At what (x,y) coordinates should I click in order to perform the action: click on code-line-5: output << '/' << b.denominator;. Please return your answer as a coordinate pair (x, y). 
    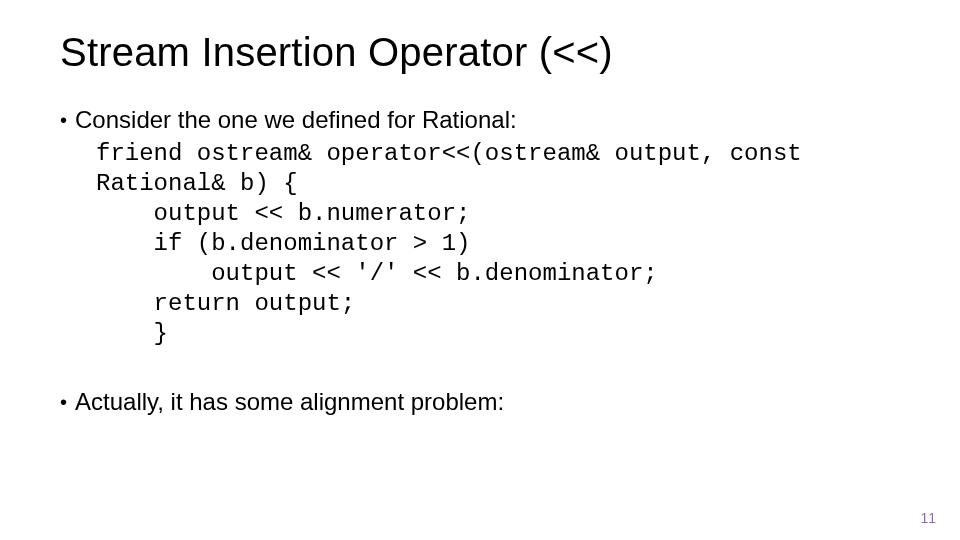
    Looking at the image, I should click on (377, 274).